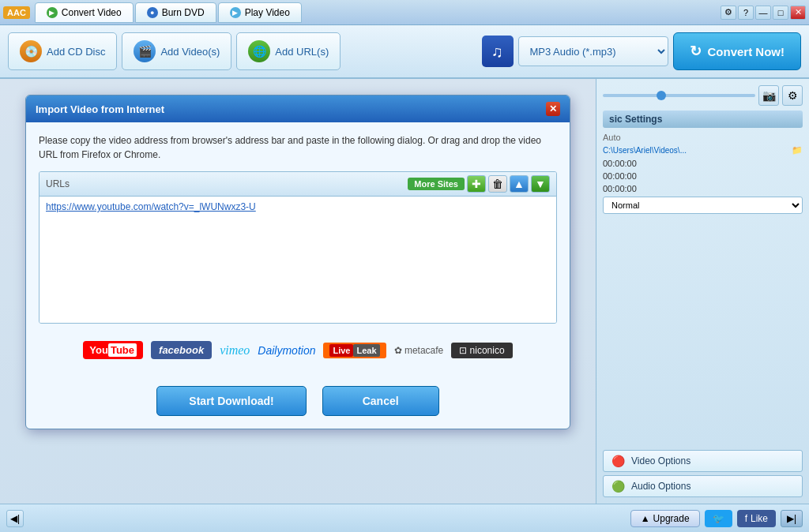 This screenshot has height=532, width=809. Describe the element at coordinates (100, 109) in the screenshot. I see `modal-title: Import Video from Internet` at that location.